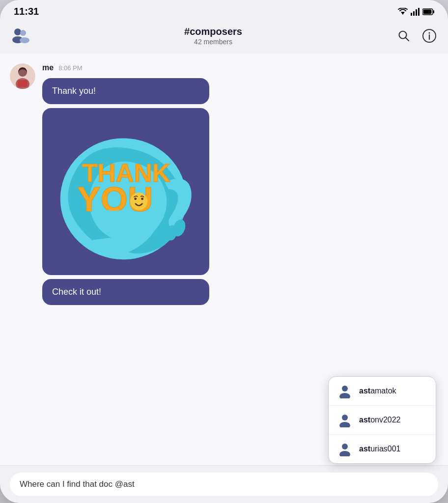  What do you see at coordinates (428, 12) in the screenshot?
I see `battery-icon` at bounding box center [428, 12].